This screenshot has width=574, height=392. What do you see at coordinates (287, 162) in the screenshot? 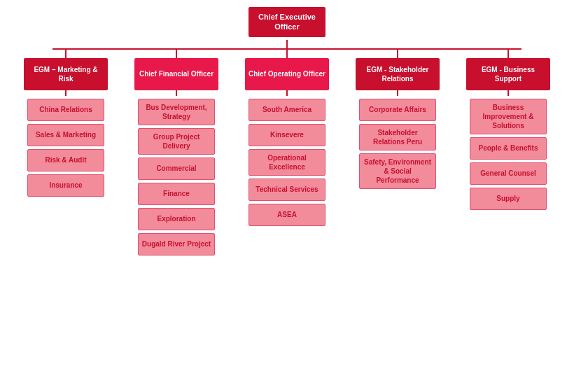
I see `col-children-col3: South AmericaKinsevereOperational Excell…` at bounding box center [287, 162].